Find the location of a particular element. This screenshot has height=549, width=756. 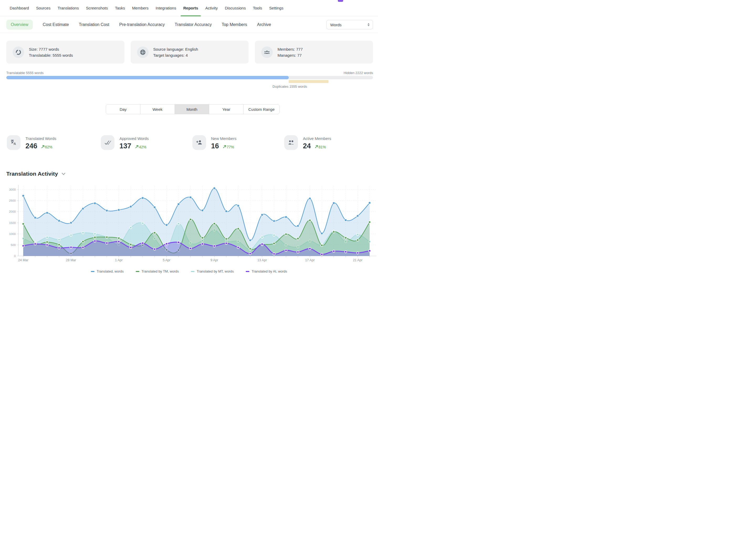

nav-item-tasks: Tasks is located at coordinates (120, 8).